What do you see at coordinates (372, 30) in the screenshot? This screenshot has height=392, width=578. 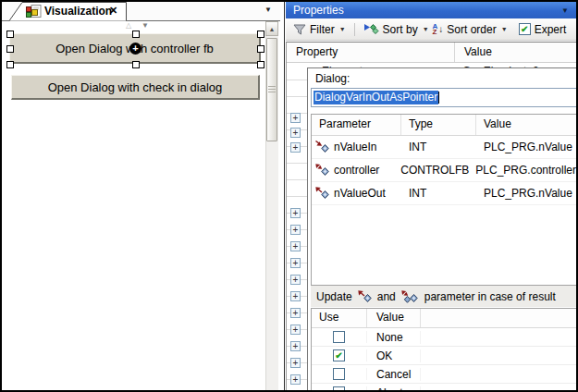 I see `sort-by-icon` at bounding box center [372, 30].